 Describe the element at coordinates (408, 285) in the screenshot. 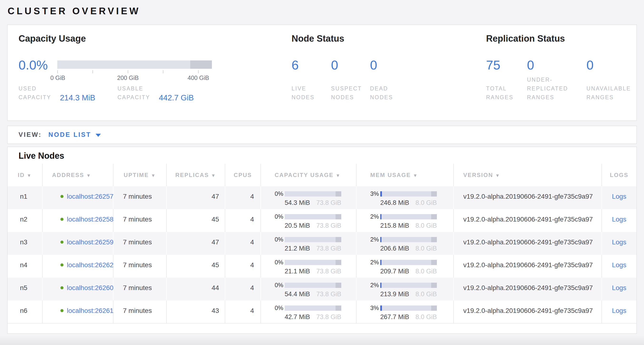

I see `mem-usage-mini-bar` at that location.